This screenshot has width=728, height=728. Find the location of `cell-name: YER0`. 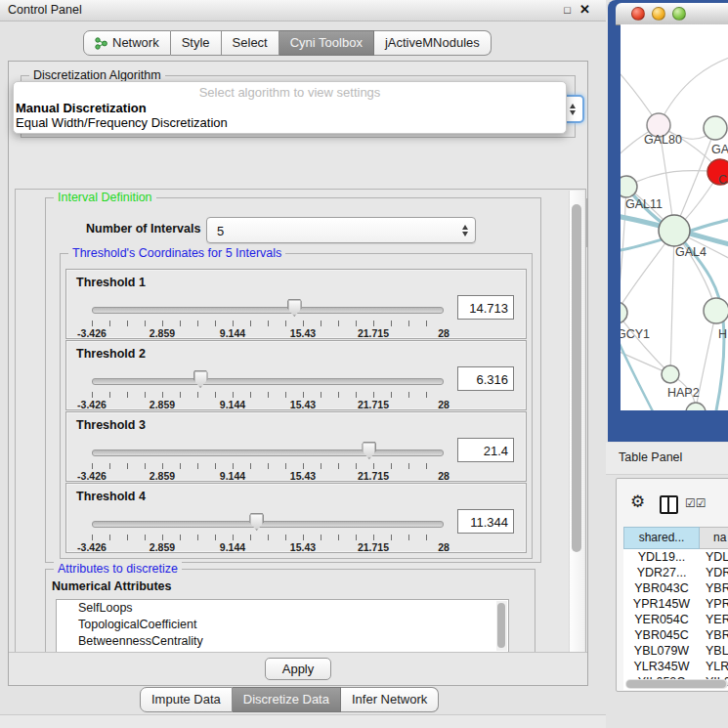

cell-name: YER0 is located at coordinates (713, 620).